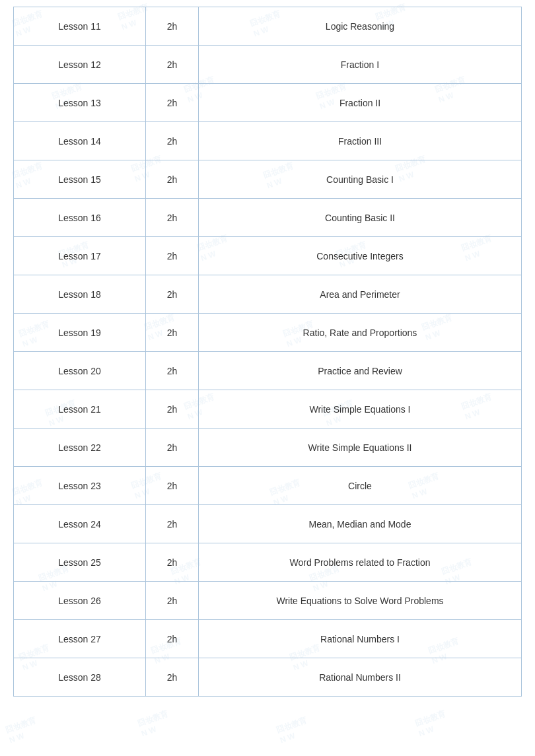 The width and height of the screenshot is (535, 756). I want to click on topic-label: Logic Reasoning, so click(360, 26).